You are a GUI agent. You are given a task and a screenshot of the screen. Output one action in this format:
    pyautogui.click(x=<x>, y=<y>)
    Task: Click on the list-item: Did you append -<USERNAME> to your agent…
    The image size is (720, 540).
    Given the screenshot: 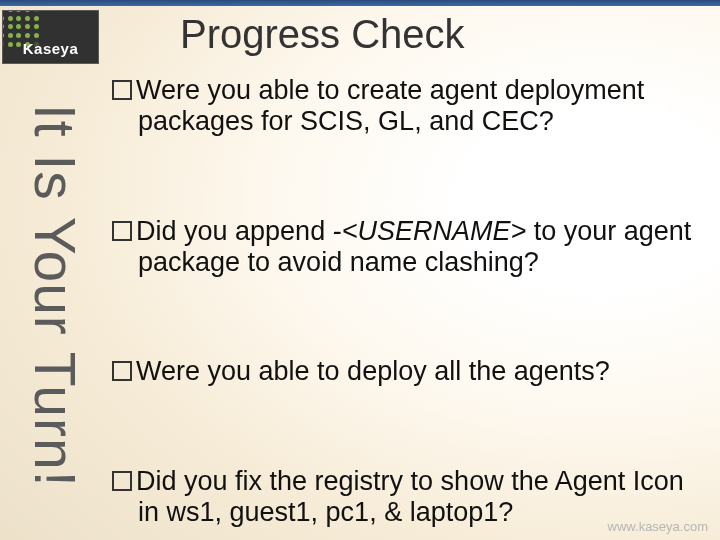 What is the action you would take?
    pyautogui.click(x=407, y=247)
    